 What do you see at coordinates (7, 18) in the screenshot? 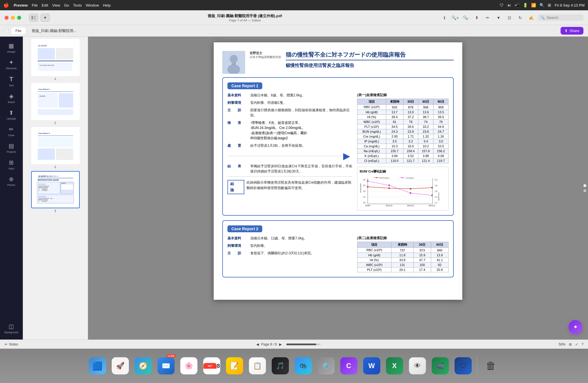
I see `close-button` at bounding box center [7, 18].